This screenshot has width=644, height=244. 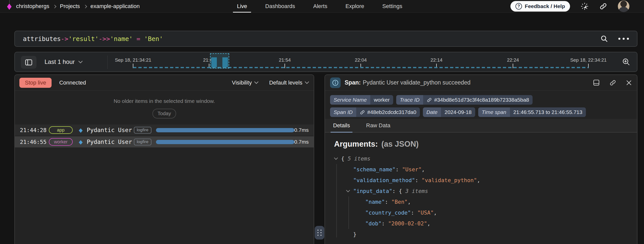 What do you see at coordinates (286, 83) in the screenshot?
I see `dropdown-label: Default levels` at bounding box center [286, 83].